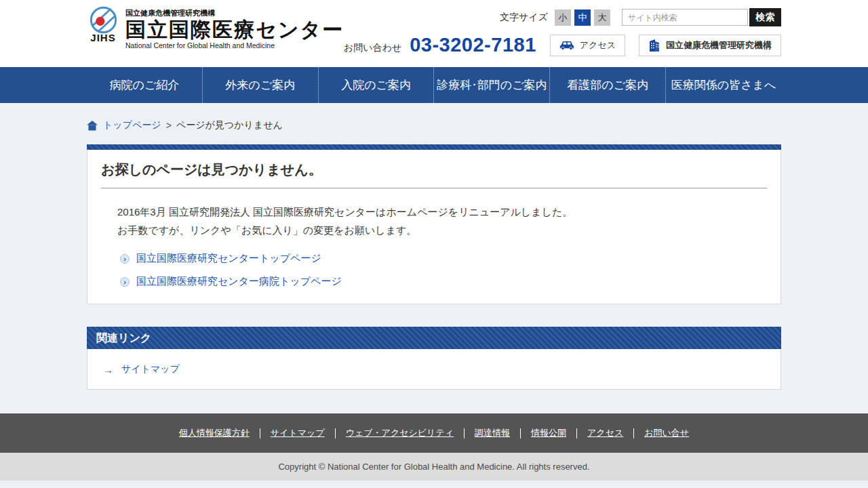 Image resolution: width=868 pixels, height=488 pixels. Describe the element at coordinates (344, 211) in the screenshot. I see `notice-line-1: 2016年3月 国立研究開発法人 国立国際医療研究センターはホームページをリニュ…` at that location.